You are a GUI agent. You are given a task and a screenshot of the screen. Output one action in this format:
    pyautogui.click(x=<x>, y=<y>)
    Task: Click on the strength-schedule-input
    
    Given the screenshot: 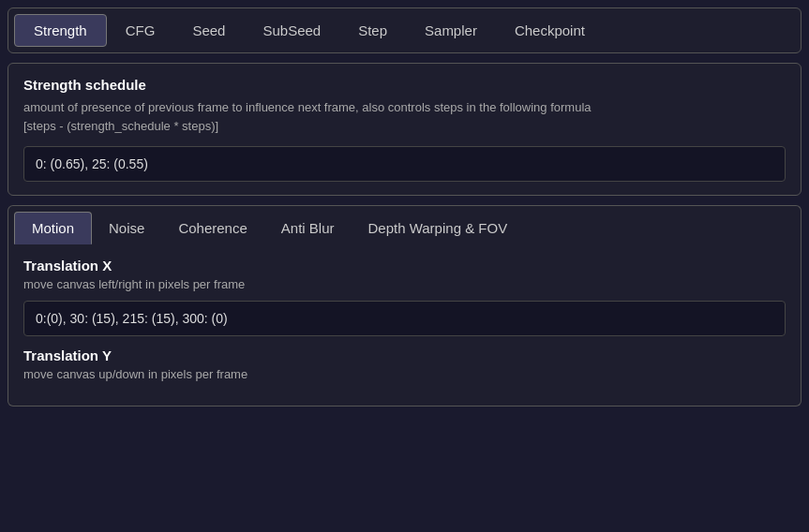 What is the action you would take?
    pyautogui.click(x=405, y=164)
    